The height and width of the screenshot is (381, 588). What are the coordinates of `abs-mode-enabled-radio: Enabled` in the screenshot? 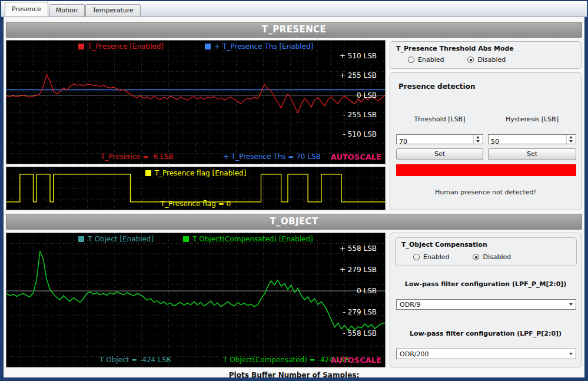 It's located at (426, 60).